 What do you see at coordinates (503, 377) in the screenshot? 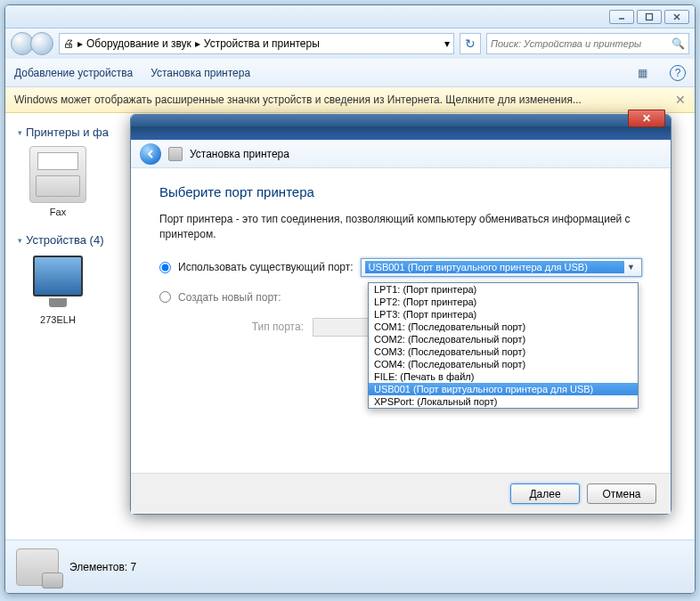
I see `port-option: FILE: (Печать в файл)` at bounding box center [503, 377].